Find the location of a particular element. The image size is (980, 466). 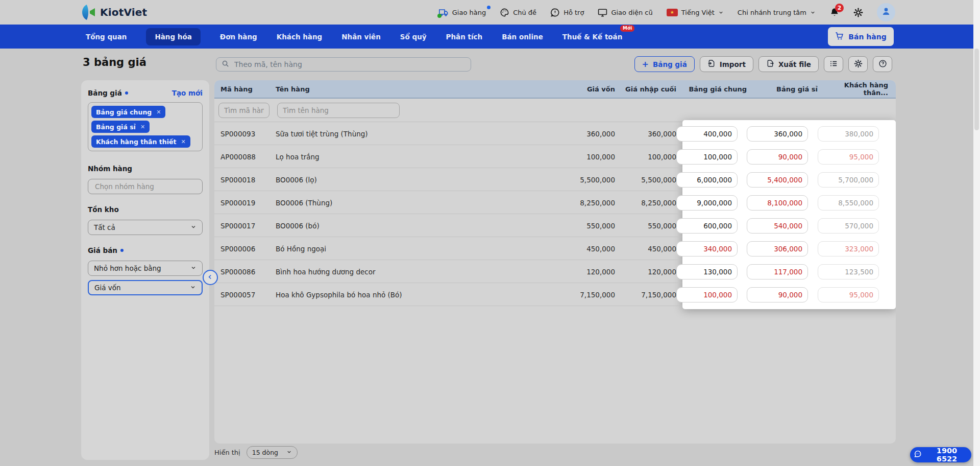

help-button is located at coordinates (883, 64).